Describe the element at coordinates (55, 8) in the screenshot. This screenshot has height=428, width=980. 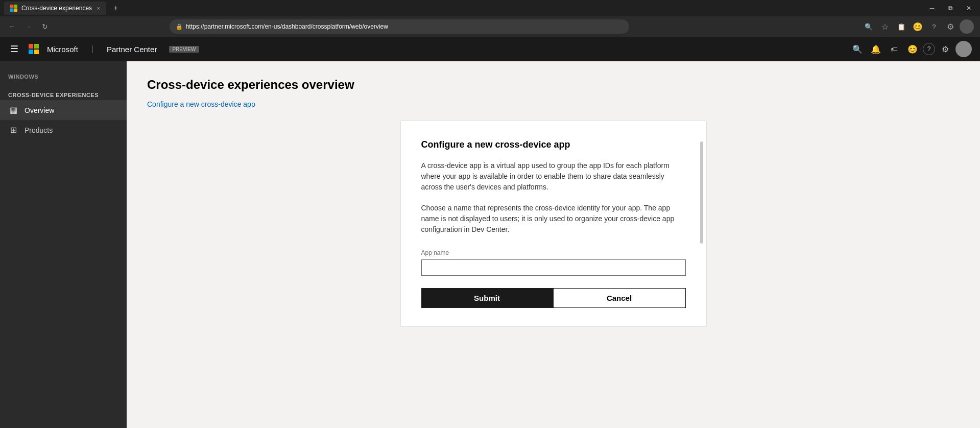
I see `browser-tab: Cross-device experiences ×` at that location.